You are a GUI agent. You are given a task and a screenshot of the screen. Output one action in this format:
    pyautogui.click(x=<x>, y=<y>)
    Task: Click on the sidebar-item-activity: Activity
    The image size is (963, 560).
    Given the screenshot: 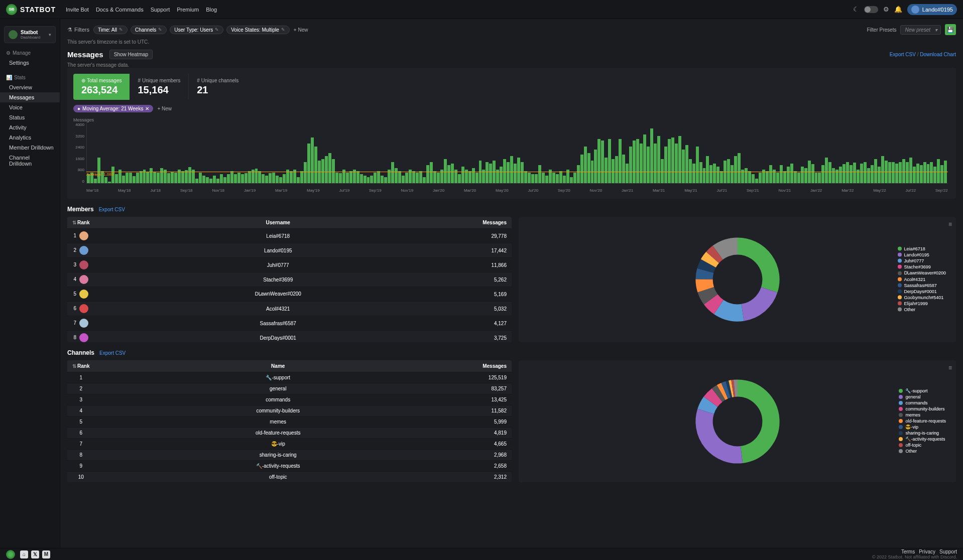 What is the action you would take?
    pyautogui.click(x=30, y=127)
    